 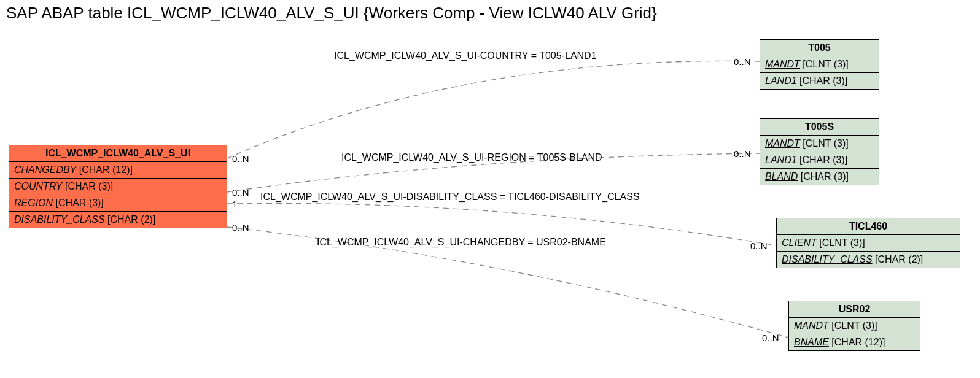 I want to click on entity-ticl460-field: CLIENT [CLNT (3)], so click(x=868, y=243).